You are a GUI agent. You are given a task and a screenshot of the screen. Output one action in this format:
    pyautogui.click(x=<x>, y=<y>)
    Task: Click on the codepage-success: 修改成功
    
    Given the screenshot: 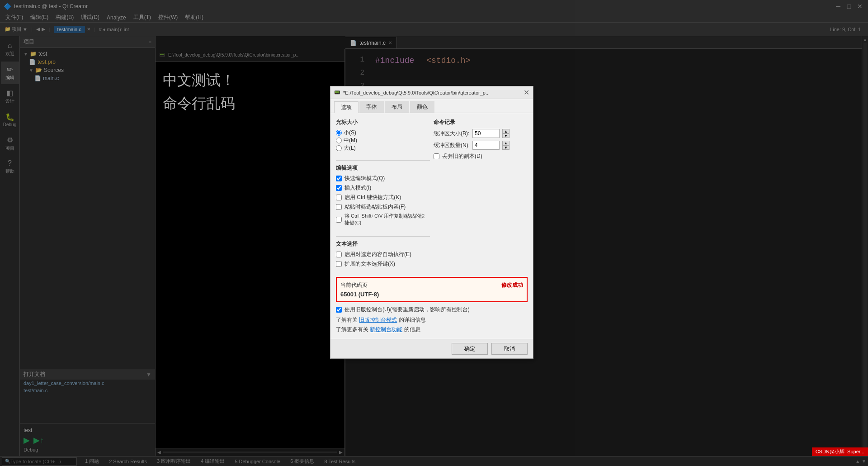 What is the action you would take?
    pyautogui.click(x=512, y=285)
    